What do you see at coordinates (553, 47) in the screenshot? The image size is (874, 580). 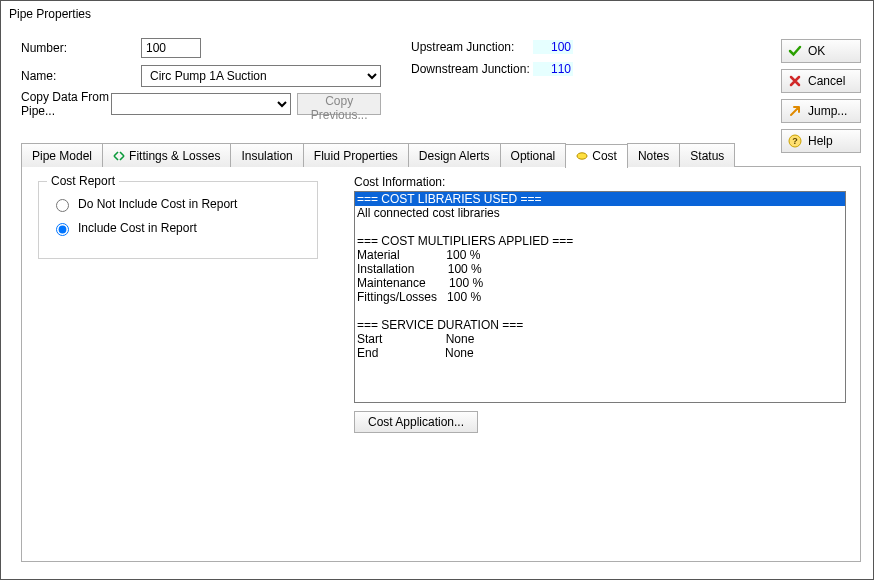 I see `upstream-value: 100` at bounding box center [553, 47].